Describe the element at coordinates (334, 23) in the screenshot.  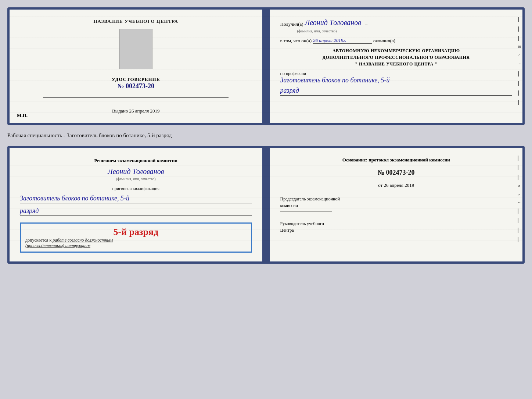
I see `cert-recipient-name: Леонид Толованов` at that location.